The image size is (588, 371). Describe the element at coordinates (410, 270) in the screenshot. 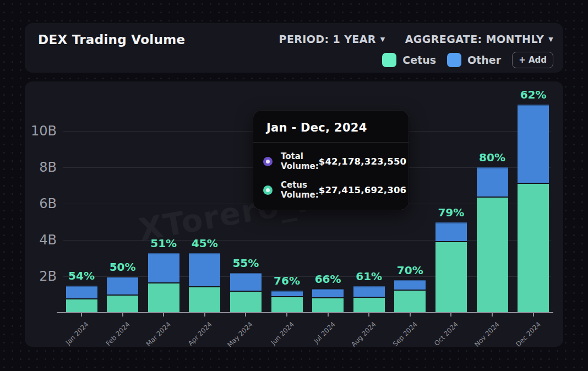

I see `bar-percent-label: 70%` at that location.